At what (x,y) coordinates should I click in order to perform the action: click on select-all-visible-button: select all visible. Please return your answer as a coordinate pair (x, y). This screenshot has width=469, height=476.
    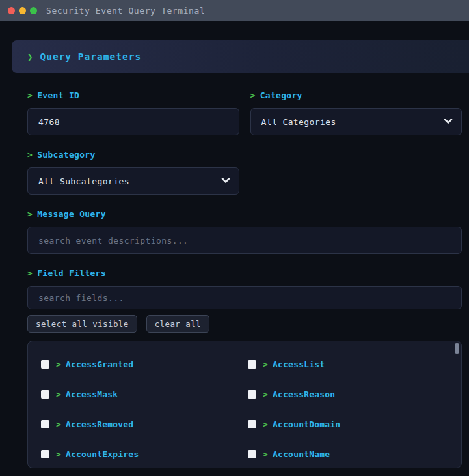
    Looking at the image, I should click on (82, 324).